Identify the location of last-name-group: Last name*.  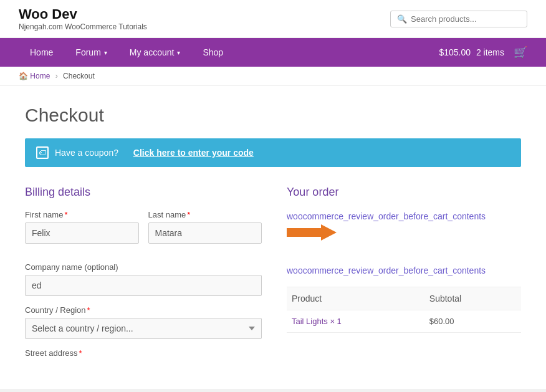
(206, 227).